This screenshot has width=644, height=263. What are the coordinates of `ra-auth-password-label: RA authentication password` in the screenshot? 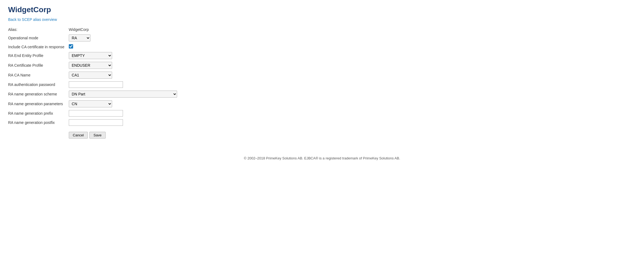 It's located at (38, 85).